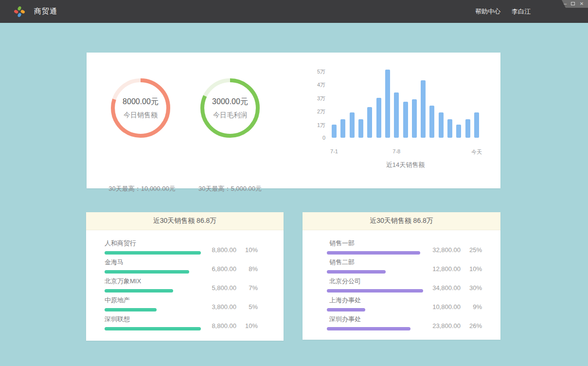 This screenshot has width=588, height=366. What do you see at coordinates (477, 152) in the screenshot?
I see `x-axis-label: 今天` at bounding box center [477, 152].